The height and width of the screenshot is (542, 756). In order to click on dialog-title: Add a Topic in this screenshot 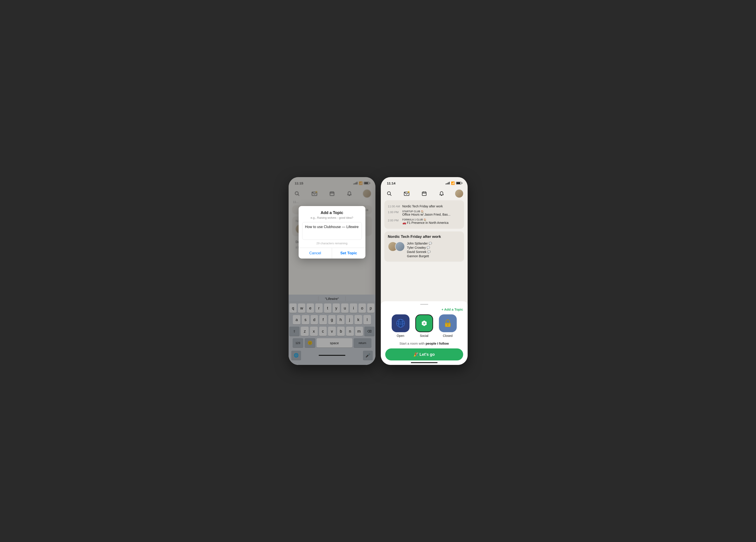, I will do `click(332, 213)`.